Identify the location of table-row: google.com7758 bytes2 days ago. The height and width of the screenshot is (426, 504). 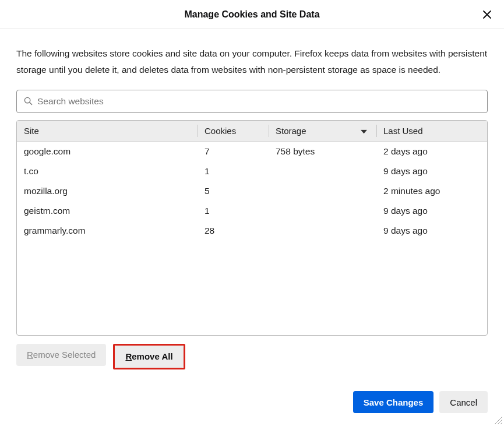
(252, 152).